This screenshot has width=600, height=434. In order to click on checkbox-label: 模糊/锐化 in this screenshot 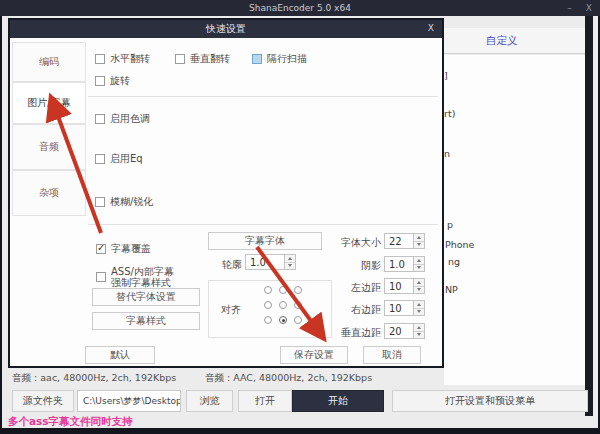, I will do `click(132, 202)`.